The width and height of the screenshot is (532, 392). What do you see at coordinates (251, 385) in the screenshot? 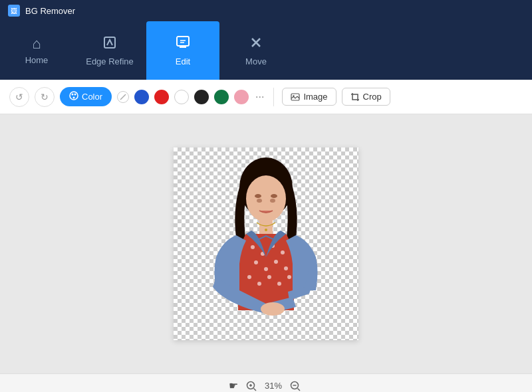
I see `zoom-in-button` at bounding box center [251, 385].